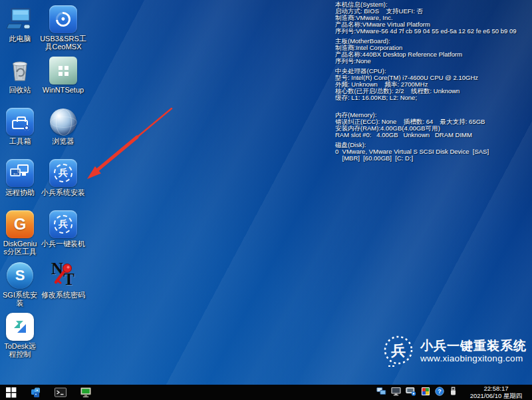 This screenshot has width=532, height=400. Describe the element at coordinates (63, 156) in the screenshot. I see `desktop-icon-column-2: USB3&SRS工具CeoMSX WinNTSetup 浏览器 兵 小兵系统安装…` at that location.